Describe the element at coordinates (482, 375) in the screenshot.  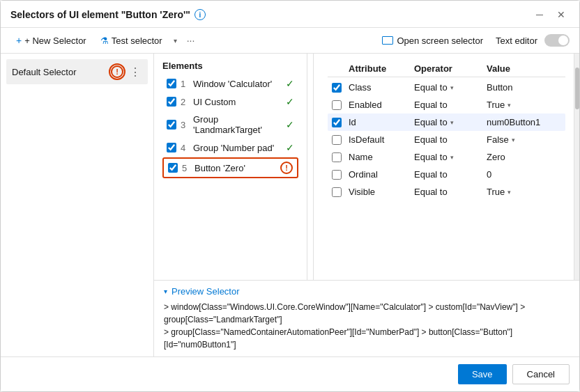
I see `save-button: Save` at that location.